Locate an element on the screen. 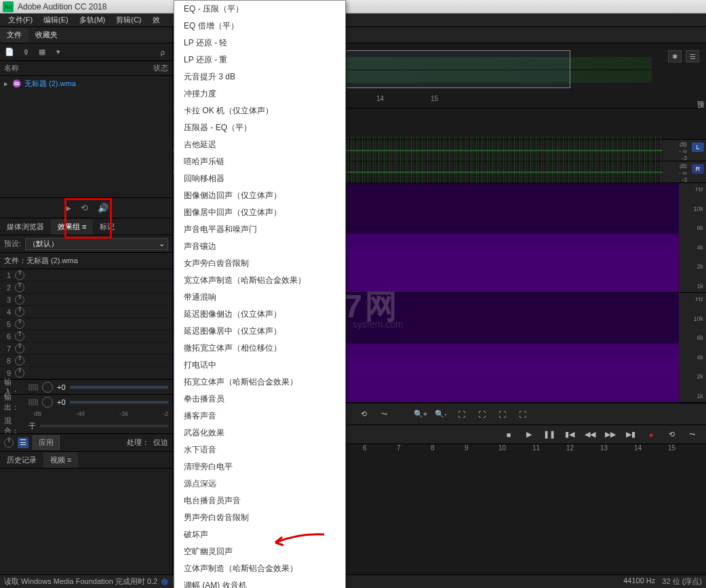 The width and height of the screenshot is (706, 588). stop2-button: ■ is located at coordinates (509, 435).